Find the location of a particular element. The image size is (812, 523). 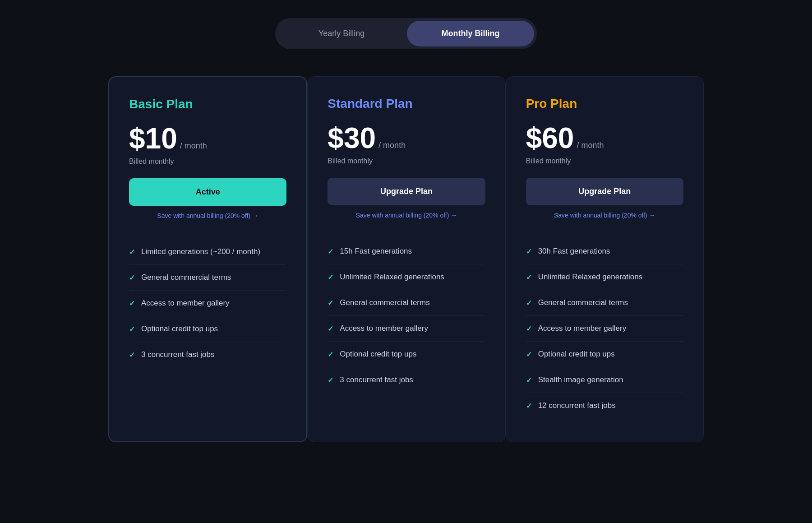

feature-item: ✓ 12 concurrent fast jobs is located at coordinates (604, 406).